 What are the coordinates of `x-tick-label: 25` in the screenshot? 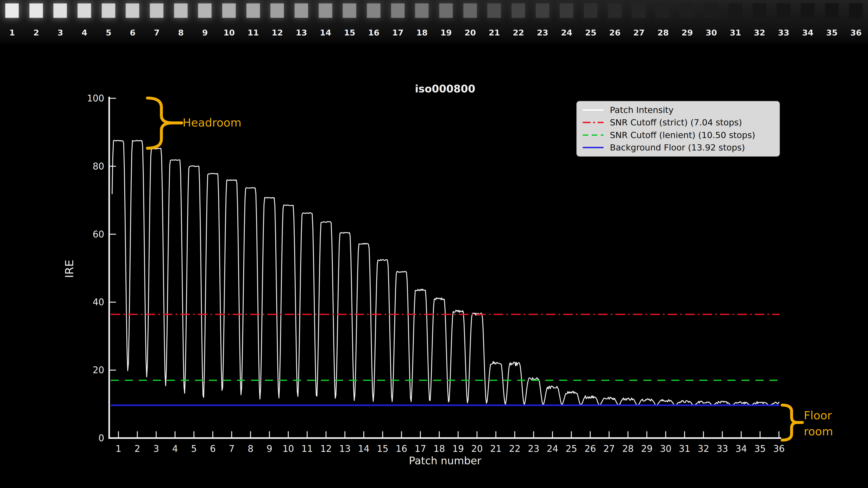 It's located at (571, 449).